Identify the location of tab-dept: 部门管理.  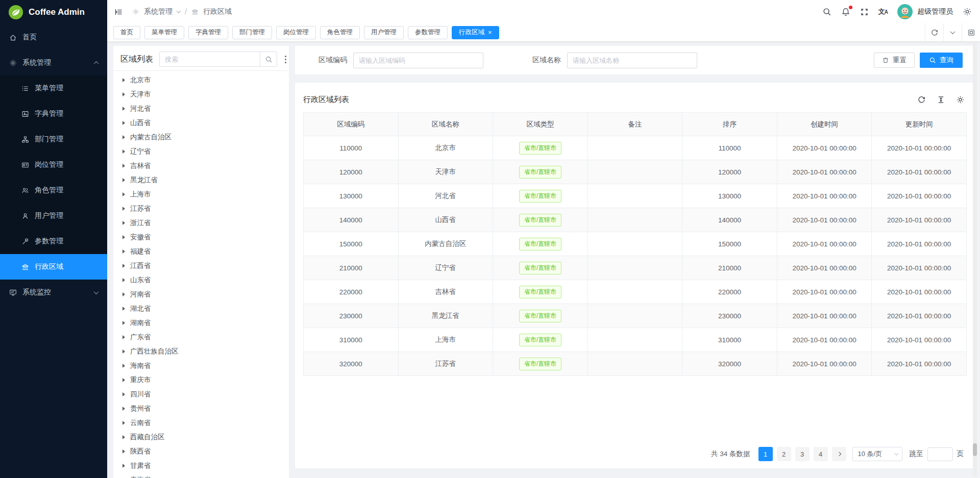
(252, 33).